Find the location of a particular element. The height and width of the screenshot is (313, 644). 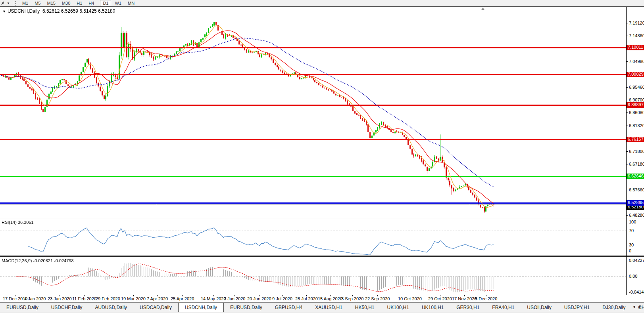

chart-tab-usoil-daily: USOil,Daily is located at coordinates (539, 307).